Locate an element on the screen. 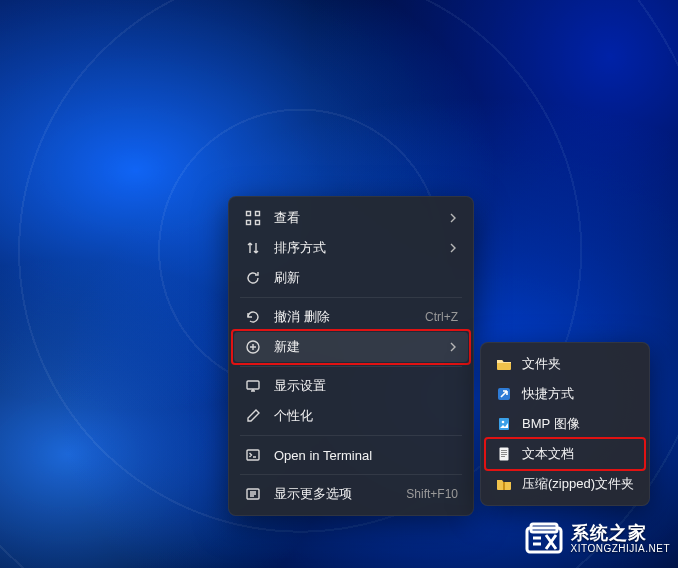  submenu-item-label: 文本文档 is located at coordinates (578, 454).